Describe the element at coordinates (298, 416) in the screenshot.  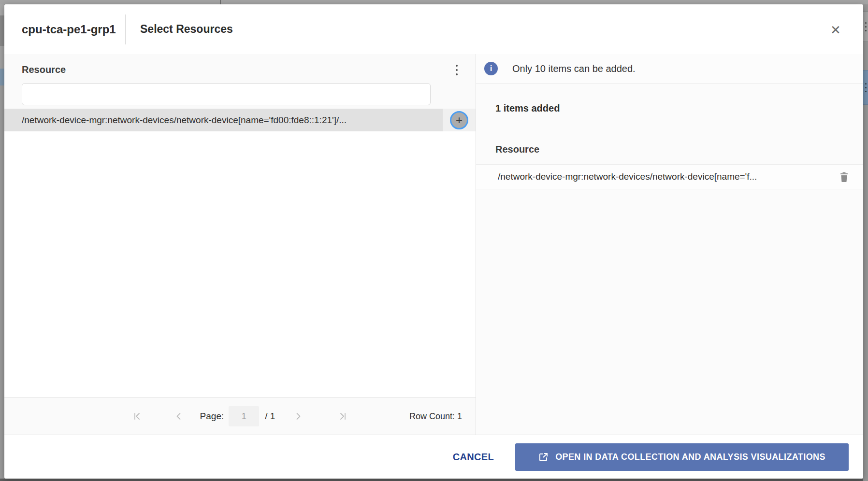
I see `next-page-icon` at that location.